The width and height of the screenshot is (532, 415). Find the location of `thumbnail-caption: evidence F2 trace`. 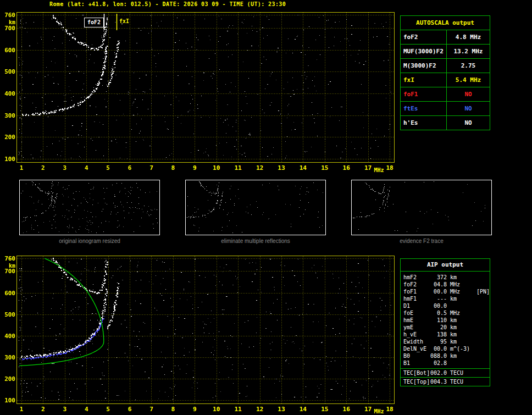

thumbnail-caption: evidence F2 trace is located at coordinates (422, 241).